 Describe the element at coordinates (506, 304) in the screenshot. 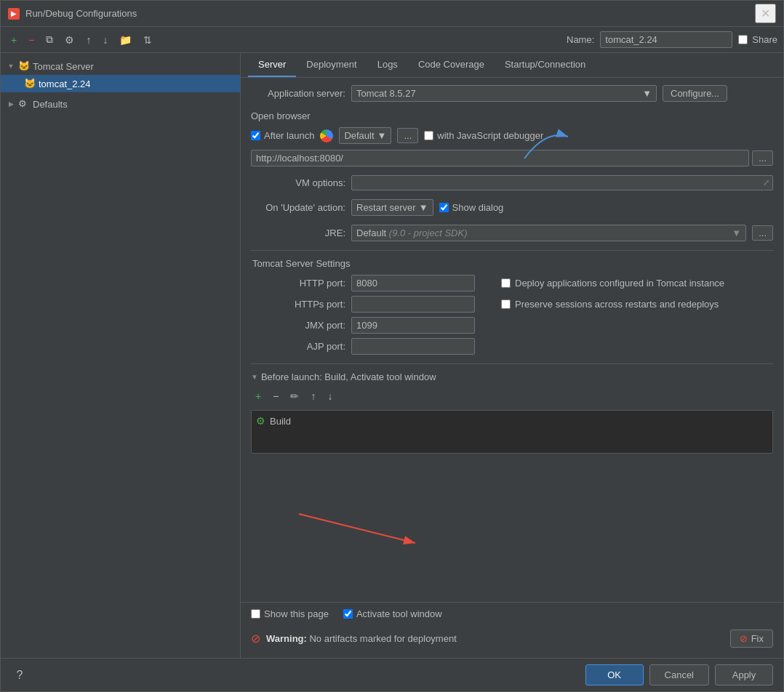

I see `preserve-sessions-checkbox` at that location.